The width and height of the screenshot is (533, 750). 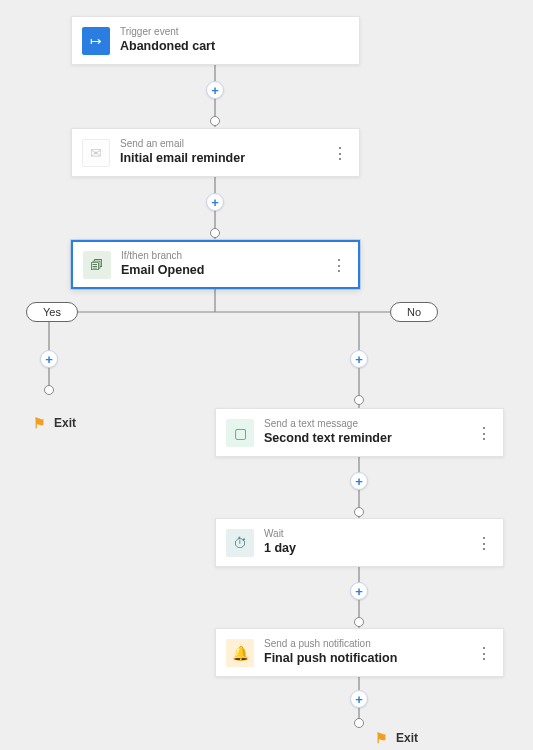 I want to click on exit-node-yes: ⚑ Exit, so click(x=54, y=423).